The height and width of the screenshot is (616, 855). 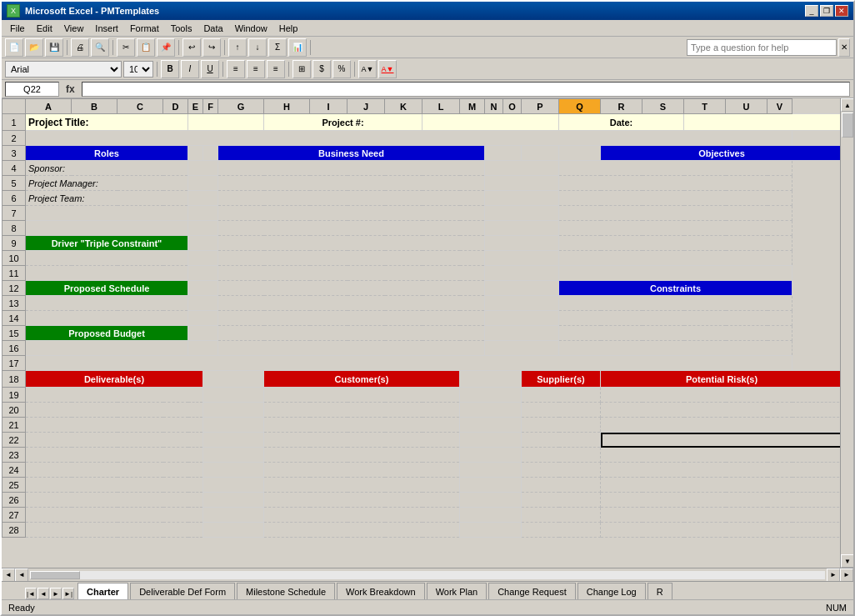 What do you see at coordinates (48, 107) in the screenshot?
I see `col-header-A: A` at bounding box center [48, 107].